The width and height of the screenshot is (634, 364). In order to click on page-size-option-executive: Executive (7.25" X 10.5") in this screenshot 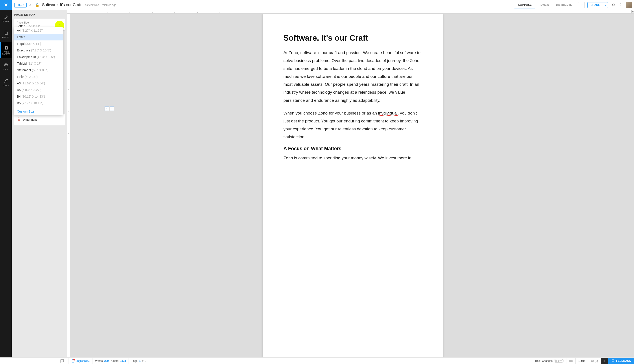, I will do `click(38, 50)`.